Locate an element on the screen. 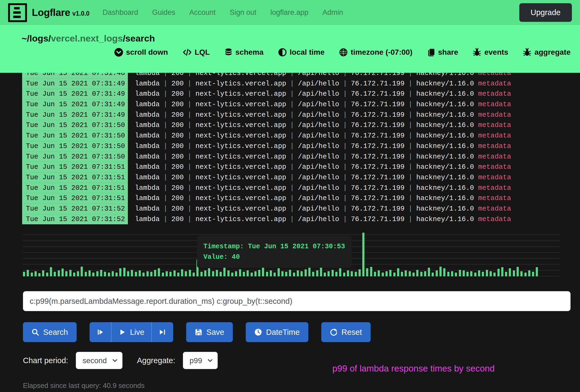 The height and width of the screenshot is (392, 580). chart-period-select: second is located at coordinates (99, 360).